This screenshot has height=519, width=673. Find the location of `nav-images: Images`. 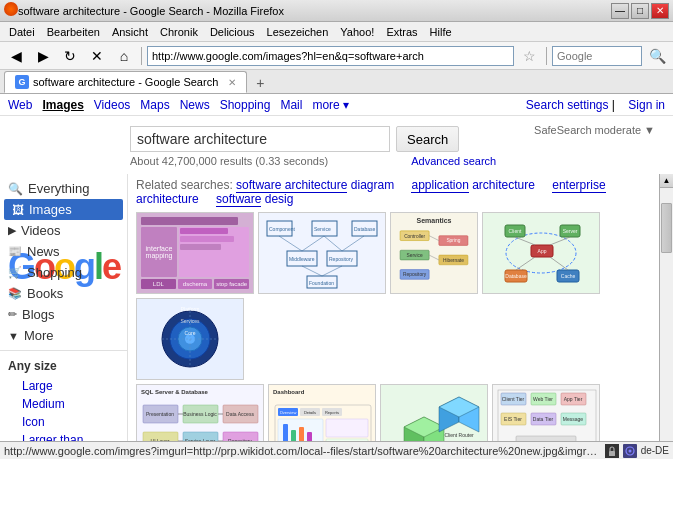

nav-images: Images is located at coordinates (62, 105).